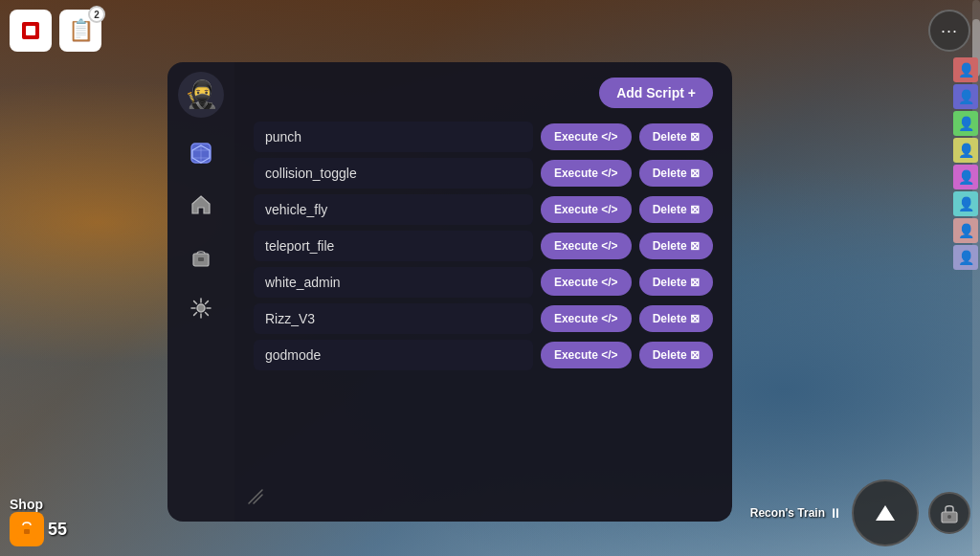 This screenshot has width=980, height=556. Describe the element at coordinates (201, 292) in the screenshot. I see `sidebar-nav: 🥷` at that location.